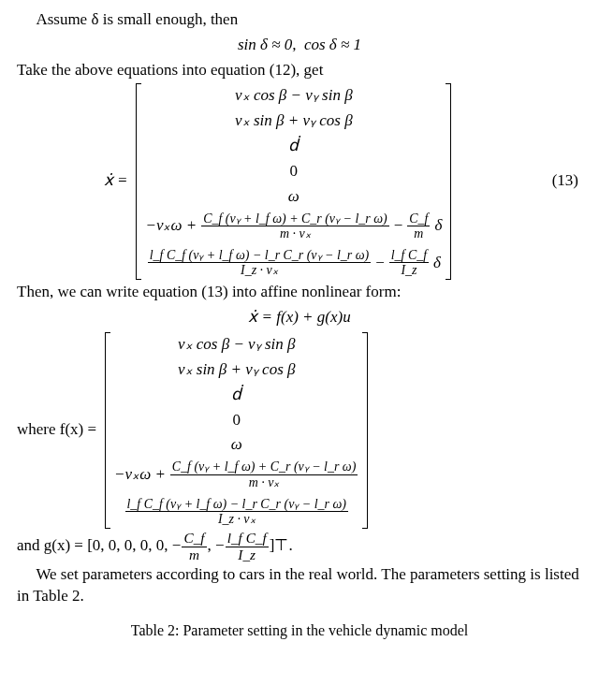  What do you see at coordinates (237, 344) in the screenshot?
I see `fx-row1: vₓ cos β − vᵧ sin β` at bounding box center [237, 344].